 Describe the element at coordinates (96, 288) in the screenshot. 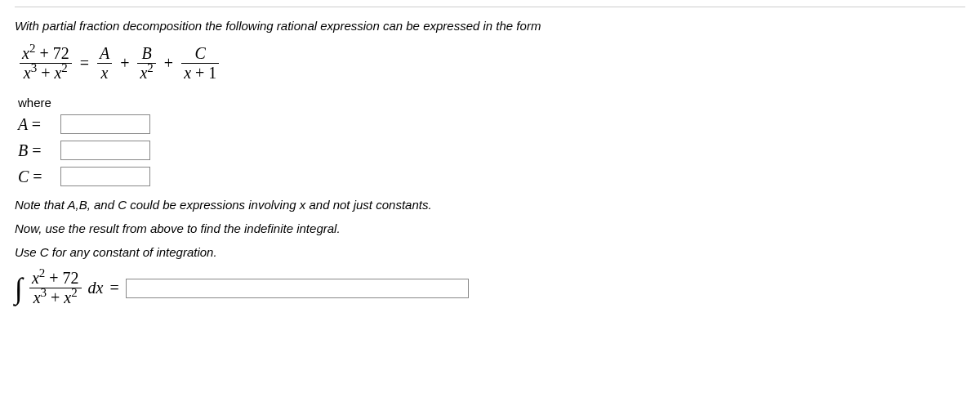

I see `dx: dx` at that location.